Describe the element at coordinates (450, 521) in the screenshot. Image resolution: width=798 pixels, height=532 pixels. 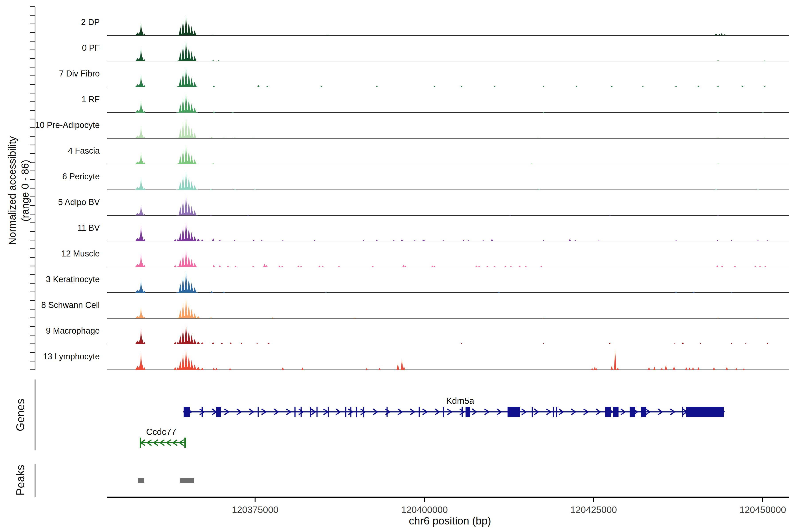
I see `x-axis-title: chr6 position (bp)` at that location.